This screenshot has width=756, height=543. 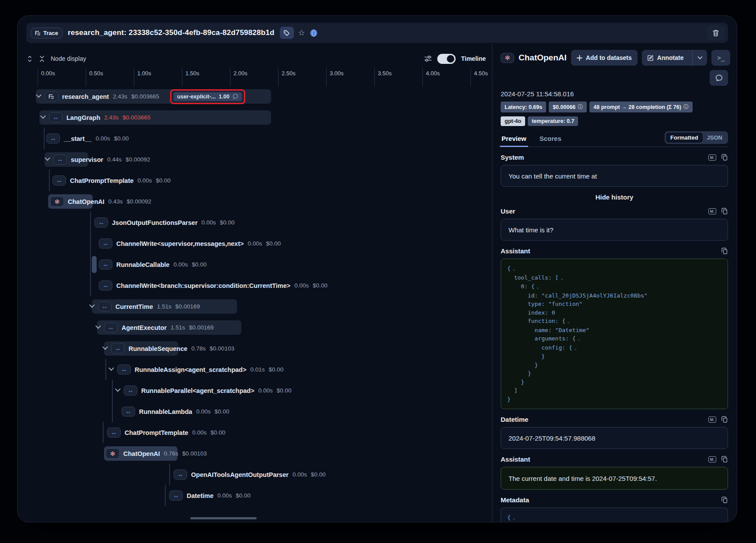 I want to click on tab-preview: Preview, so click(x=514, y=141).